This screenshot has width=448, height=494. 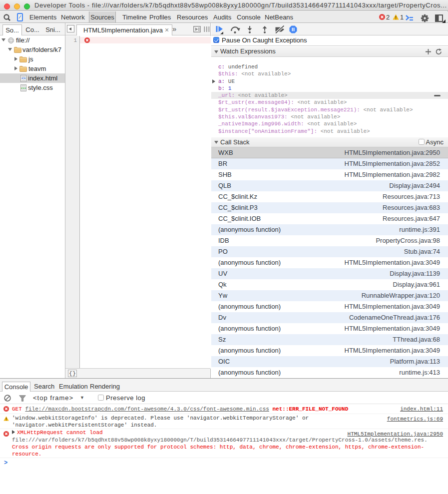 I want to click on svg-text: css, so click(x=24, y=88).